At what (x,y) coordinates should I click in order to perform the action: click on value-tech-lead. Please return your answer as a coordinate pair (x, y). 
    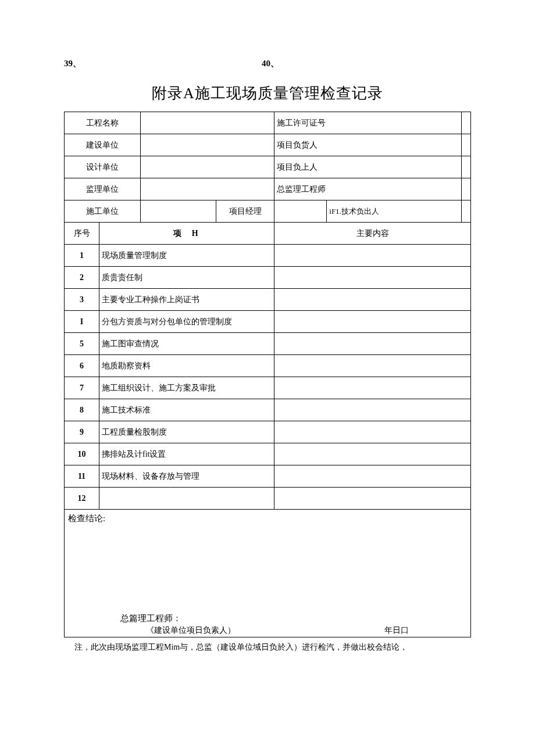
    Looking at the image, I should click on (466, 212).